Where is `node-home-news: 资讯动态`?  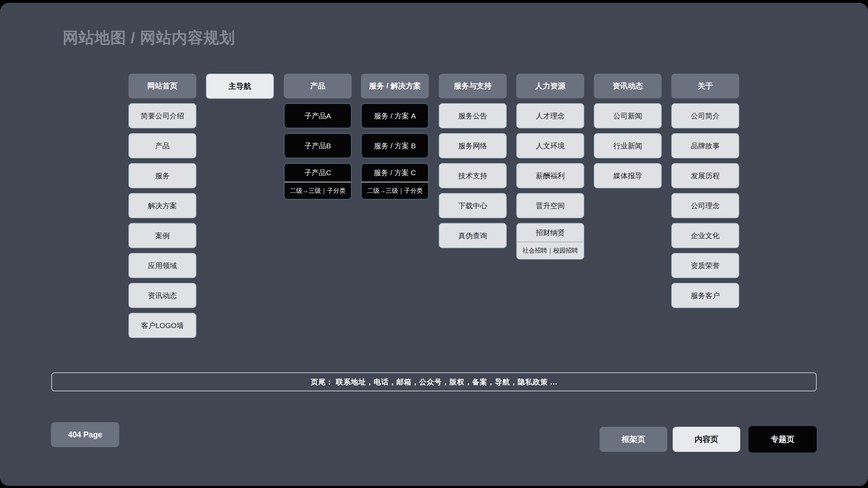 node-home-news: 资讯动态 is located at coordinates (163, 295).